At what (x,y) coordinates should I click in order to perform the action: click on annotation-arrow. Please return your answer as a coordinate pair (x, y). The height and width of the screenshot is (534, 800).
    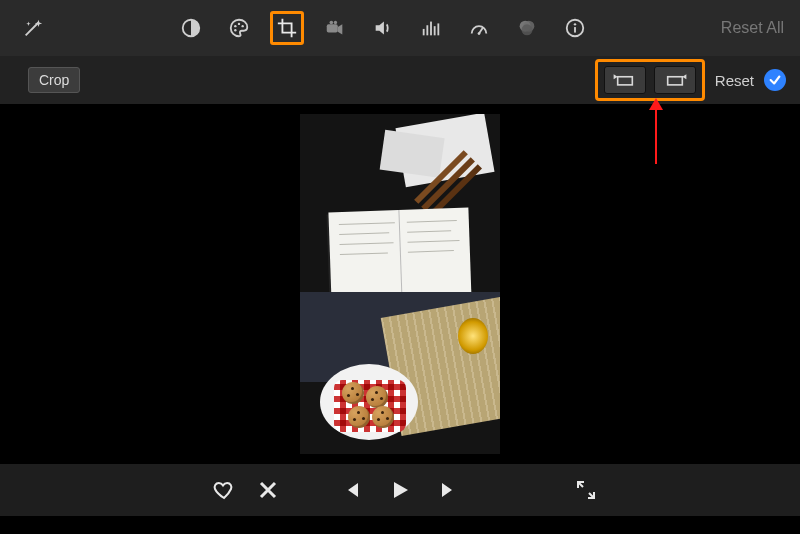
    Looking at the image, I should click on (656, 136).